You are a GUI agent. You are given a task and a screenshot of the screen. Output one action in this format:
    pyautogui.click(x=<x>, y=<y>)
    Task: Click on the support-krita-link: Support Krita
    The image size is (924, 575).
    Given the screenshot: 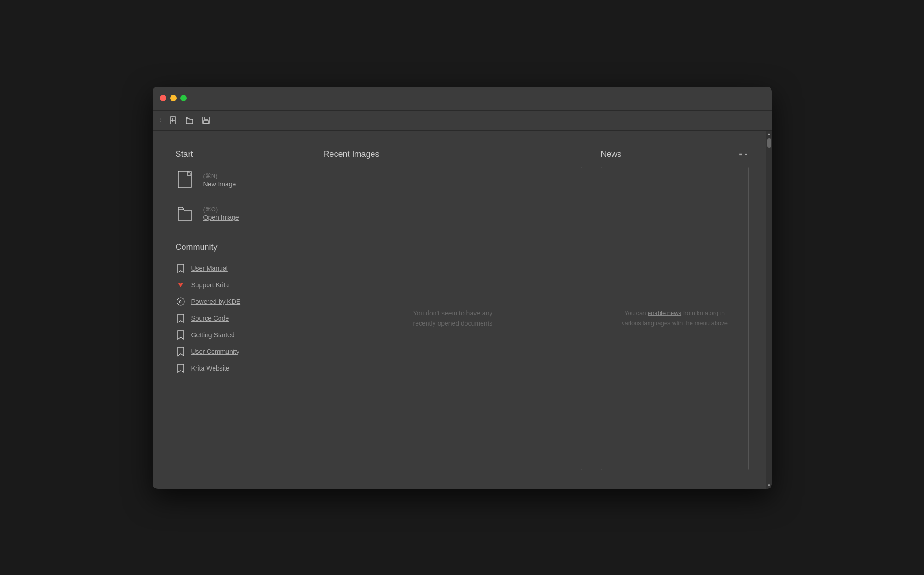 What is the action you would take?
    pyautogui.click(x=210, y=285)
    